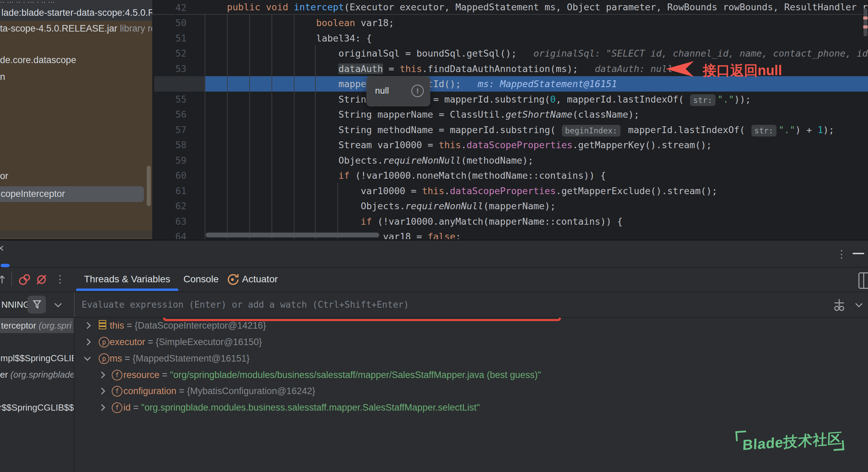  What do you see at coordinates (380, 206) in the screenshot?
I see `code-line: Objects.requireNonNull(mapperName);` at bounding box center [380, 206].